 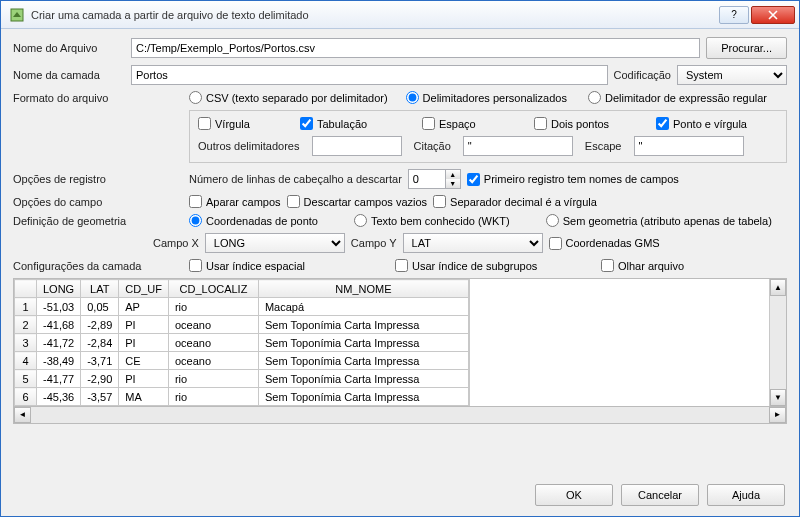 I want to click on y-field-label: Campo Y, so click(x=374, y=243).